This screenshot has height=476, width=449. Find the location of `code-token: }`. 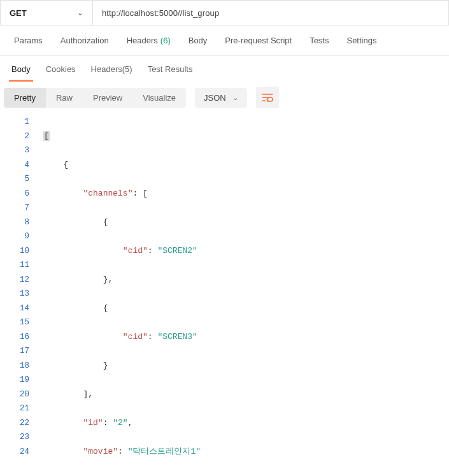

code-token: } is located at coordinates (106, 366).